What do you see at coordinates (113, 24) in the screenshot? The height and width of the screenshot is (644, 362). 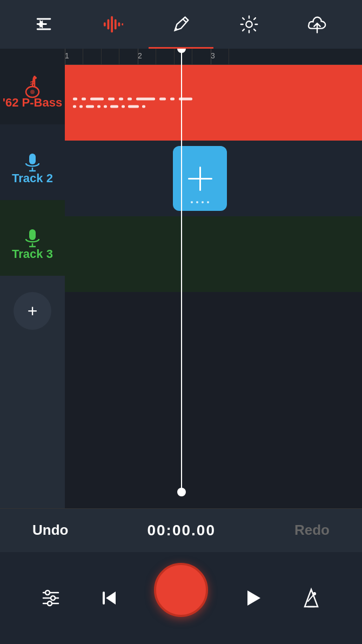 I see `waveform-tab` at bounding box center [113, 24].